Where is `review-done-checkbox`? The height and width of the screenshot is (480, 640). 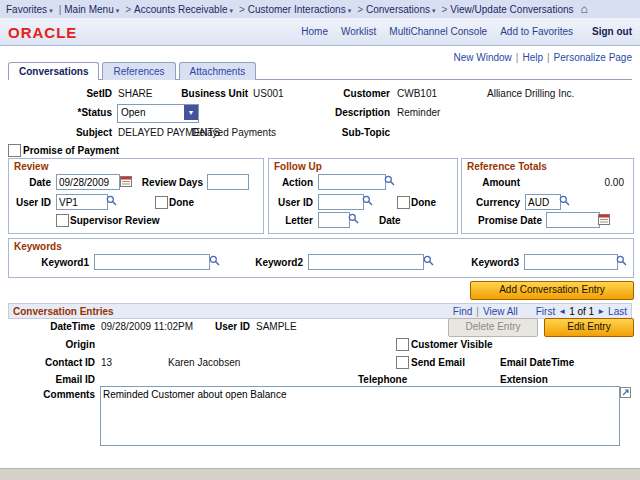 review-done-checkbox is located at coordinates (162, 202).